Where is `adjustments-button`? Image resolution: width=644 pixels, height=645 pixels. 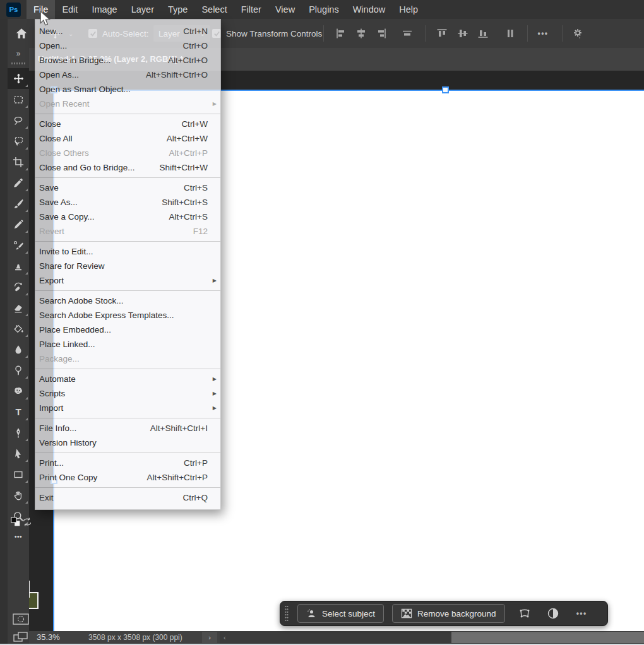 adjustments-button is located at coordinates (553, 613).